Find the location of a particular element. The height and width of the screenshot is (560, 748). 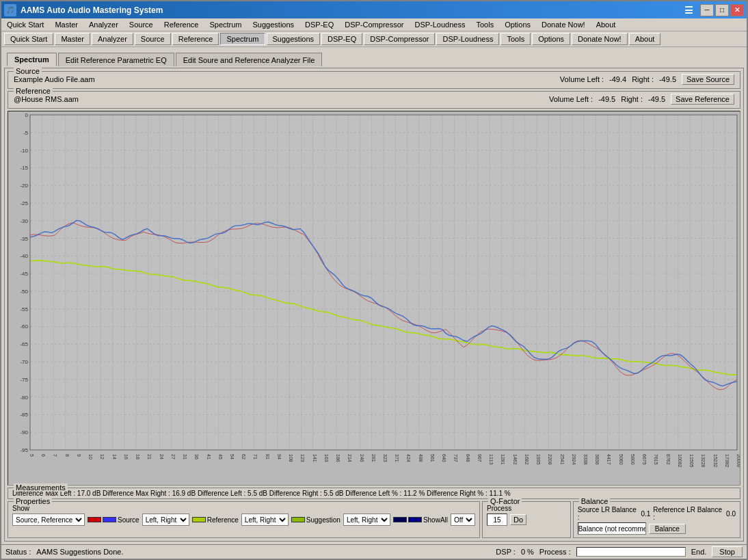

svg-text: 8762 is located at coordinates (669, 459).